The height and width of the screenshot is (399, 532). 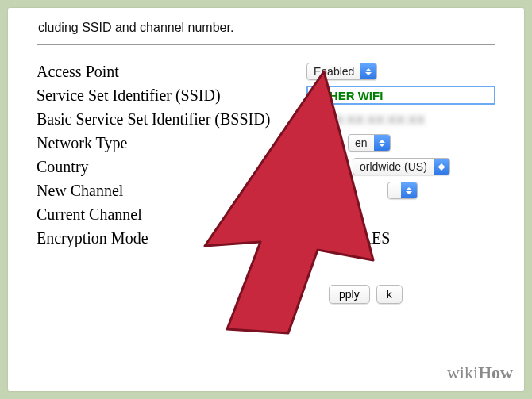 What do you see at coordinates (341, 71) in the screenshot?
I see `access-point-select: Enabled` at bounding box center [341, 71].